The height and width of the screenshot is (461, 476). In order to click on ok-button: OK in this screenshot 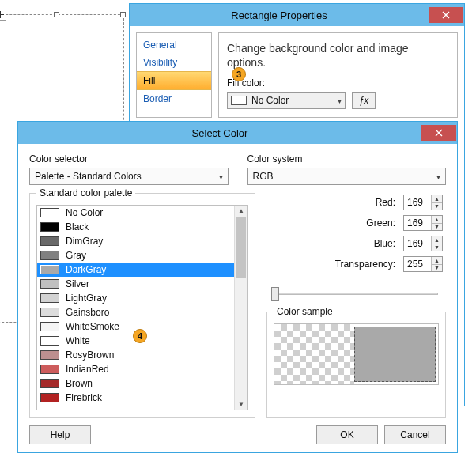, I will do `click(347, 435)`.